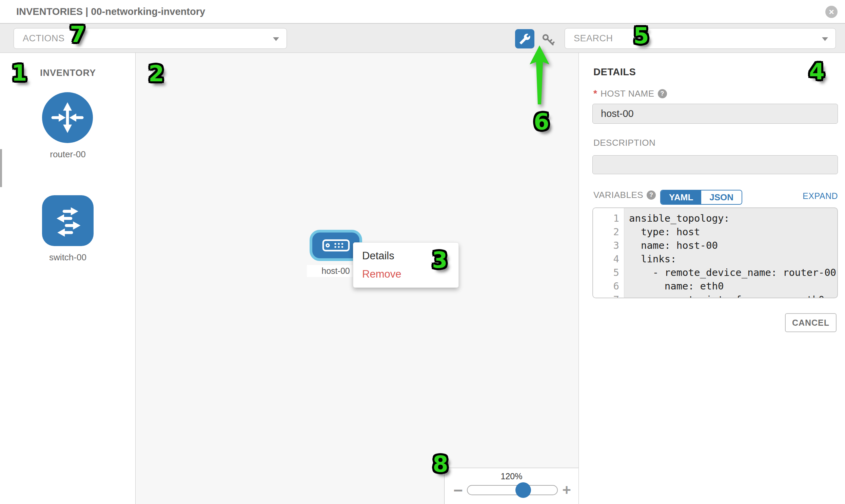  I want to click on code-line: links:, so click(733, 259).